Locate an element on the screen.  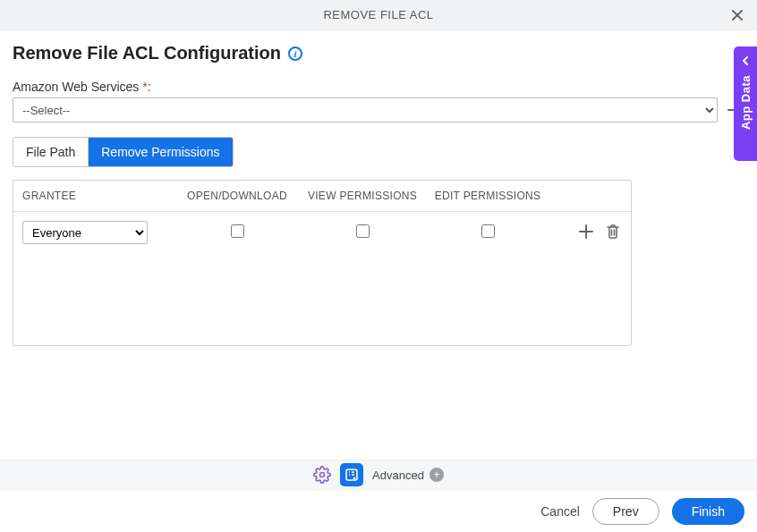
plus-circle-icon: + is located at coordinates (437, 475).